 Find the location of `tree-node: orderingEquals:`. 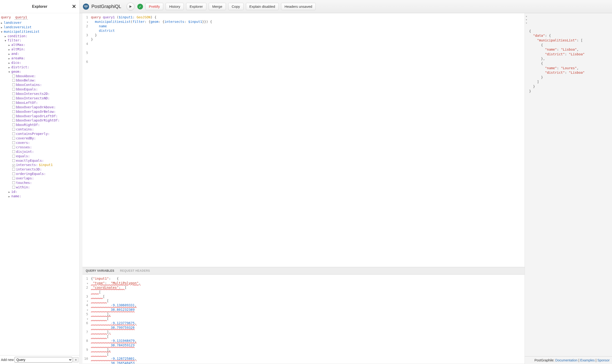

tree-node: orderingEquals: is located at coordinates (40, 174).